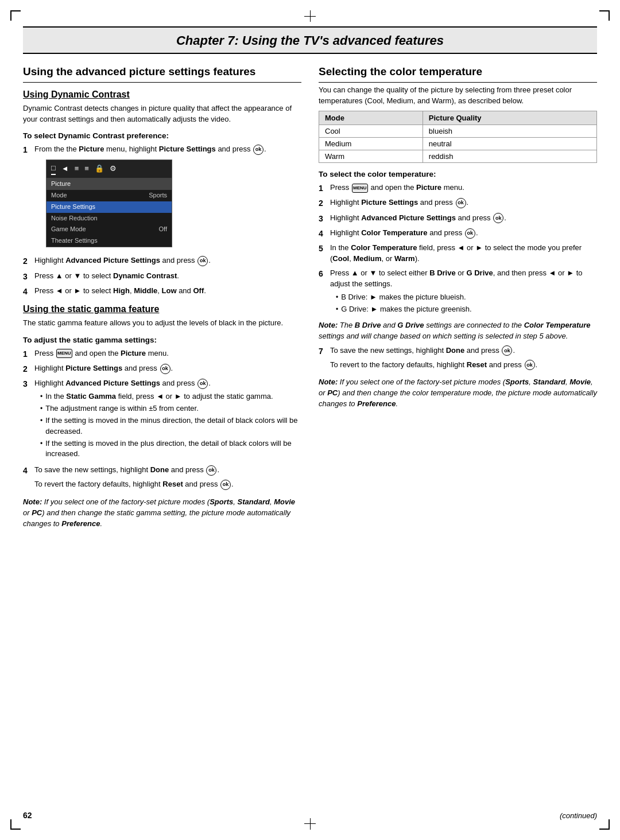 The image size is (620, 840). What do you see at coordinates (458, 250) in the screenshot?
I see `color-temp-steps: 1 Press MENU and open the Picture menu. …` at bounding box center [458, 250].